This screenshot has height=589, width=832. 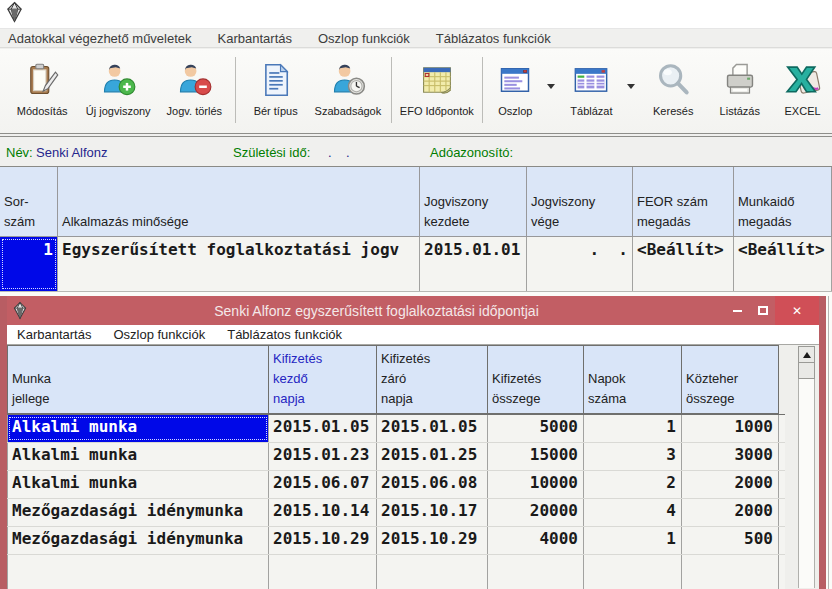 What do you see at coordinates (239, 202) in the screenshot?
I see `col-header-alkalmazas: Alkalmazás minősége` at bounding box center [239, 202].